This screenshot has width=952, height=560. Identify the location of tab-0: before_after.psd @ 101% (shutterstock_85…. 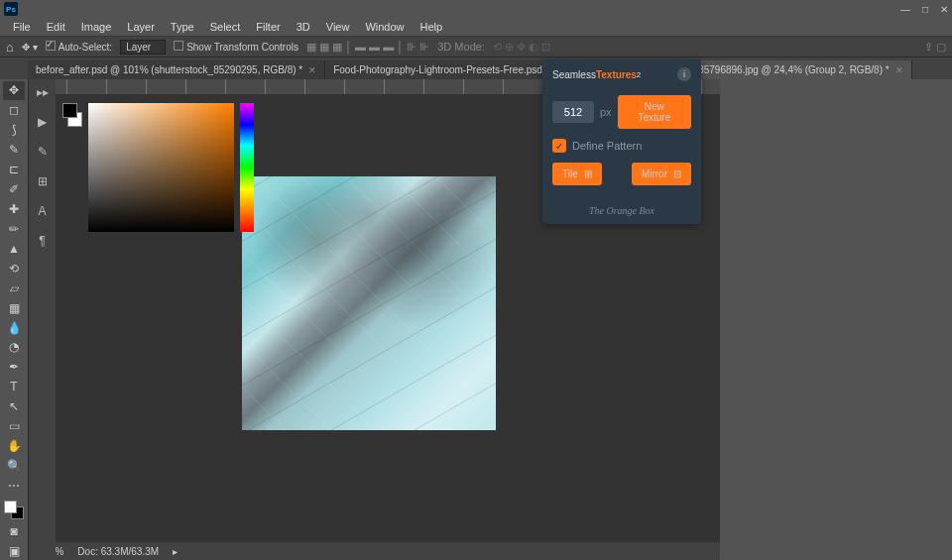
(177, 69).